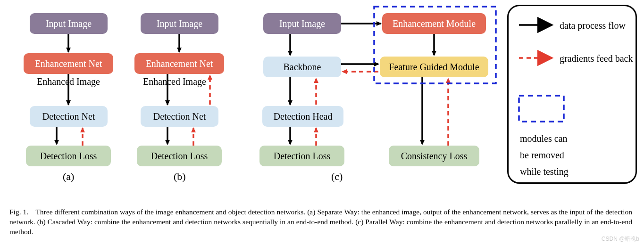  Describe the element at coordinates (180, 177) in the screenshot. I see `col-b-label: (b)` at that location.